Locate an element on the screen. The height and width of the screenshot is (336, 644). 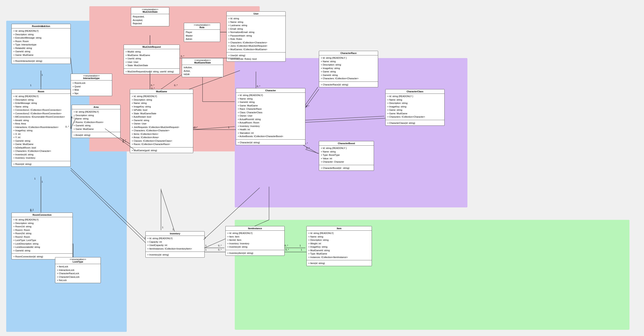
box-mudgame-body: + Id: string {READONLY} + Description: s… is located at coordinates (162, 120).